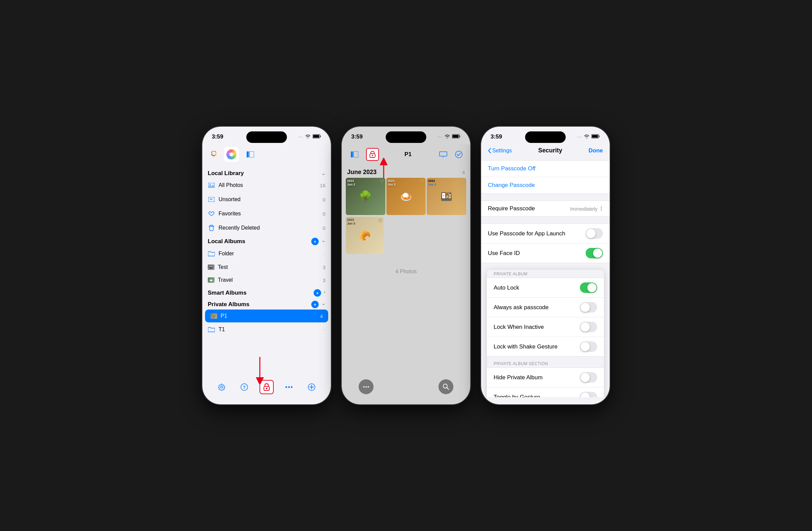 Image resolution: width=812 pixels, height=531 pixels. I want to click on p3-change-passcode: Change Passcode, so click(545, 185).